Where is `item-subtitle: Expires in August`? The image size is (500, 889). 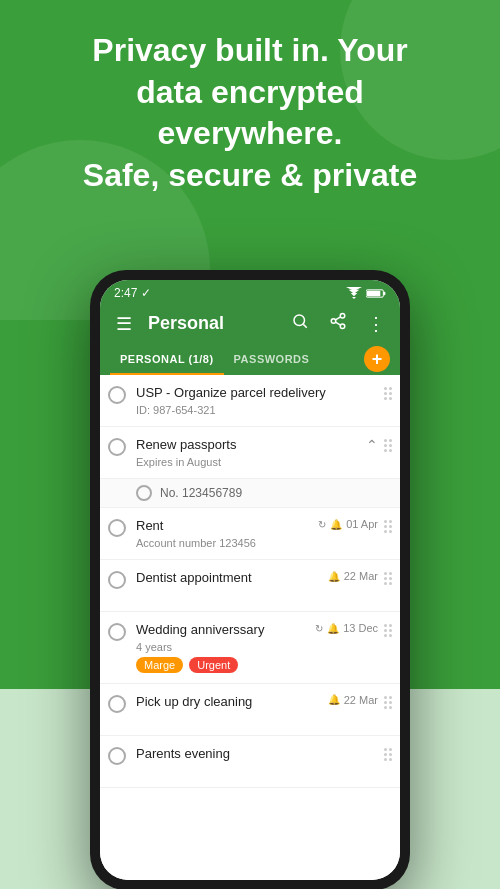
item-subtitle: Expires in August is located at coordinates (251, 462).